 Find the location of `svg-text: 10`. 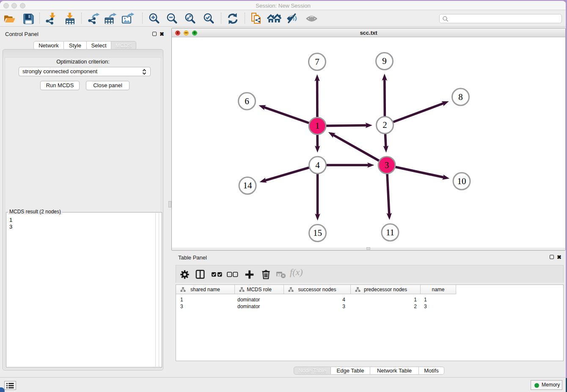

svg-text: 10 is located at coordinates (462, 181).